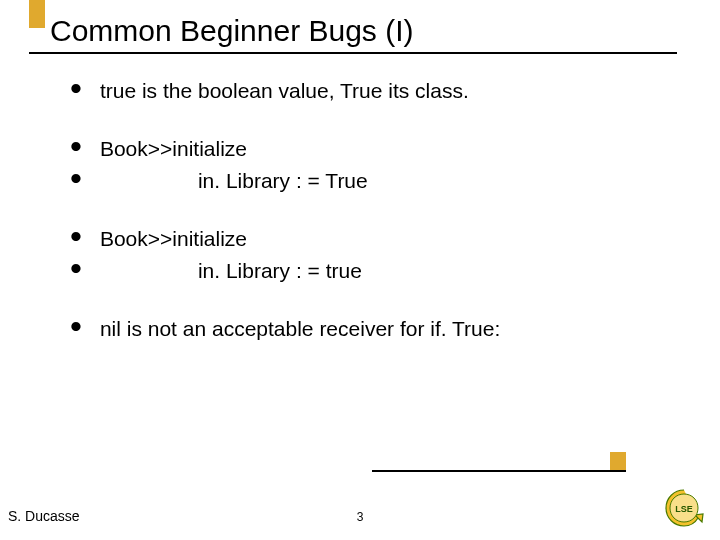 The image size is (720, 540). What do you see at coordinates (370, 91) in the screenshot?
I see `bullet-row: • true is the boolean value, True its cl…` at bounding box center [370, 91].